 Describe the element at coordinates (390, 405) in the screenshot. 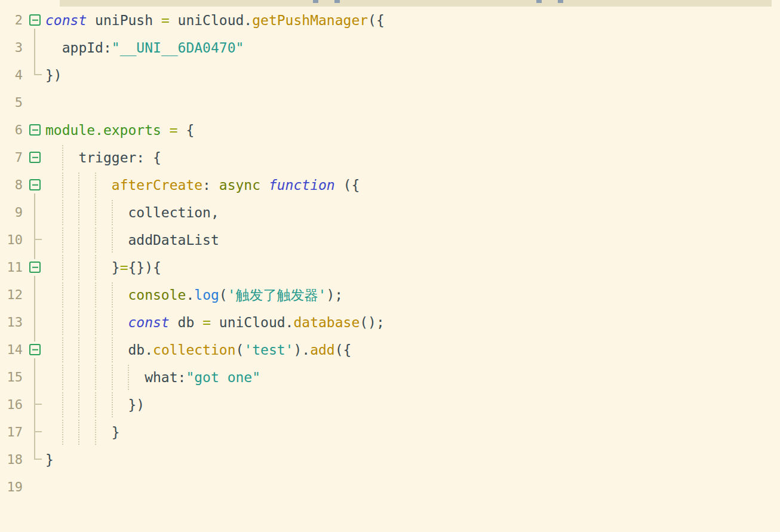

I see `editor-row: 16 })` at that location.